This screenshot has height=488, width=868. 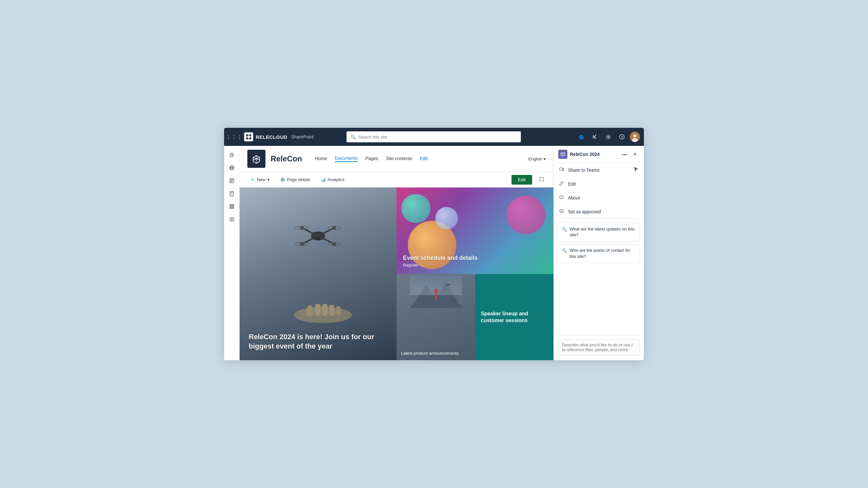 I want to click on about-button: i About, so click(x=599, y=198).